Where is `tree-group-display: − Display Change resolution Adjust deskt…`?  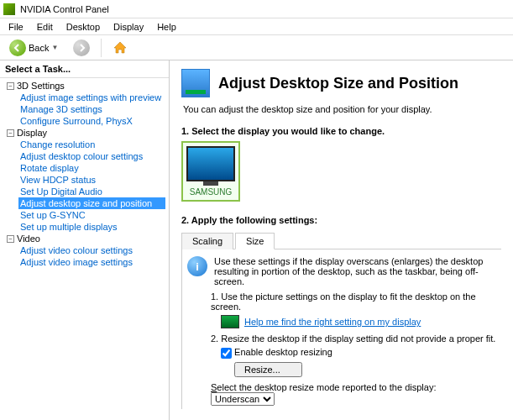 tree-group-display: − Display Change resolution Adjust deskt… is located at coordinates (86, 180).